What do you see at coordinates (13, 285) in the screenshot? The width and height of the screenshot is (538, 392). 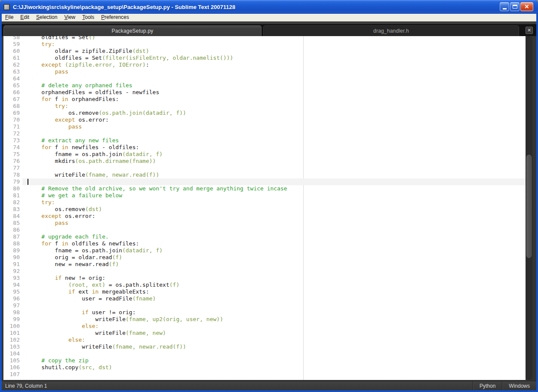 I see `line-number: 94` at bounding box center [13, 285].